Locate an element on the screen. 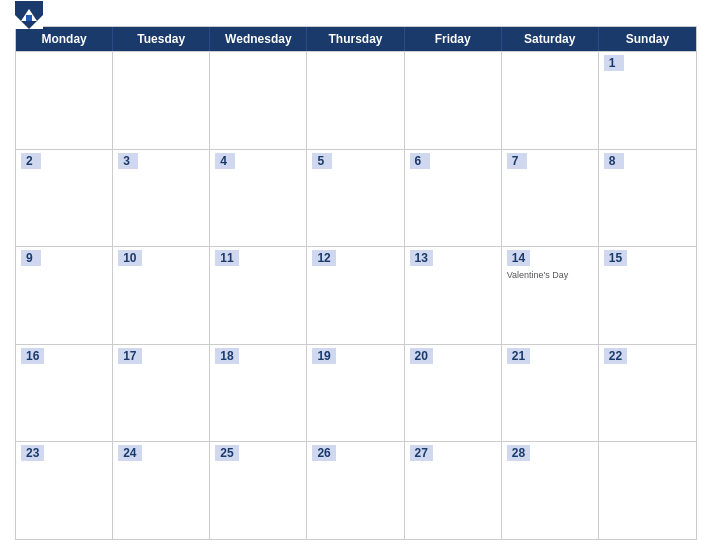  cell-date: 18 is located at coordinates (226, 356).